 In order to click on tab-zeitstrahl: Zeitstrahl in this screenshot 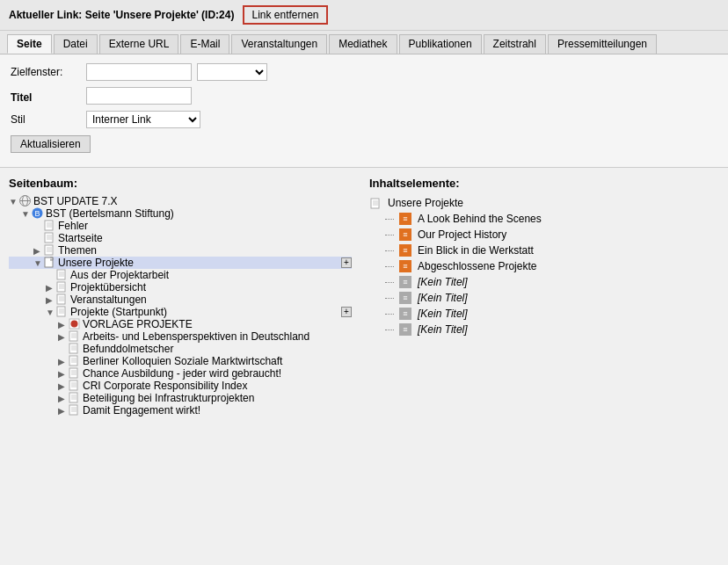, I will do `click(515, 44)`.